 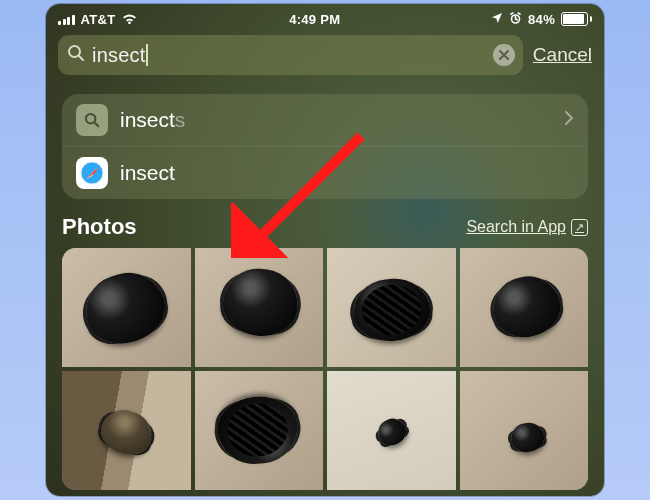 I want to click on safari-icon, so click(x=92, y=173).